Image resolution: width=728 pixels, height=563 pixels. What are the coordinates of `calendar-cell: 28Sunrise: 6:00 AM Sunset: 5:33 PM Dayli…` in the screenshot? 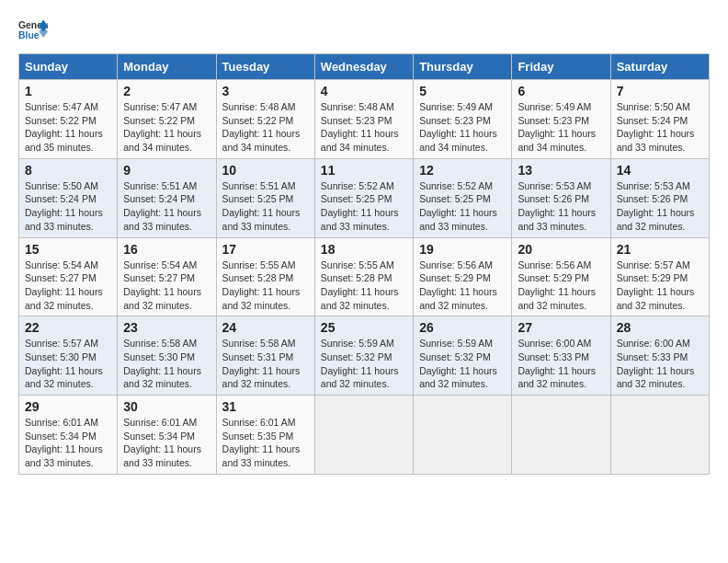 It's located at (660, 356).